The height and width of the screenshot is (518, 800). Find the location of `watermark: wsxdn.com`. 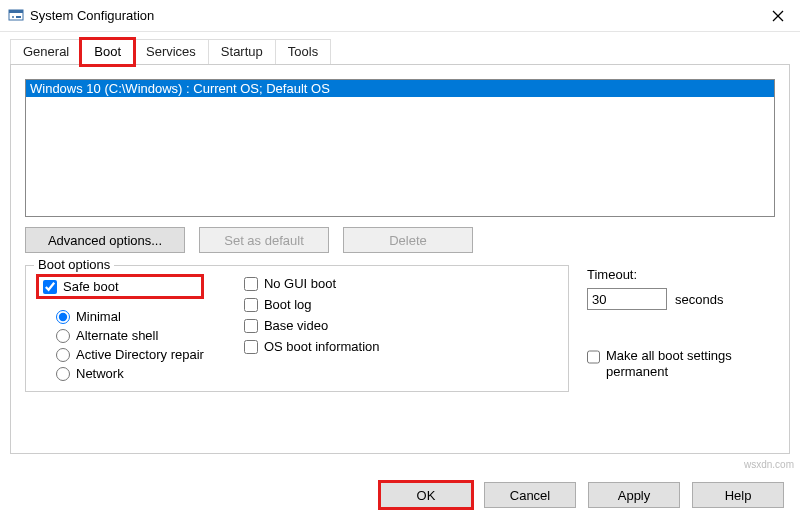

watermark: wsxdn.com is located at coordinates (769, 464).